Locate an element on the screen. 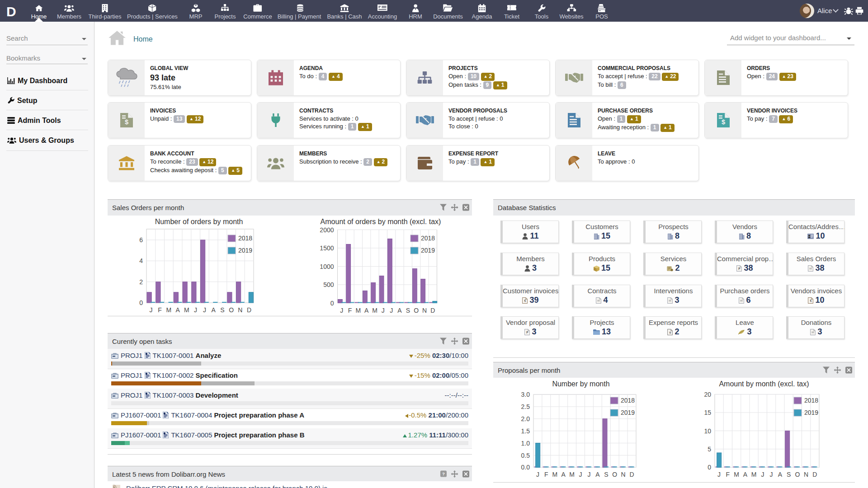 The image size is (868, 488). svg-text: 1000 is located at coordinates (326, 267).